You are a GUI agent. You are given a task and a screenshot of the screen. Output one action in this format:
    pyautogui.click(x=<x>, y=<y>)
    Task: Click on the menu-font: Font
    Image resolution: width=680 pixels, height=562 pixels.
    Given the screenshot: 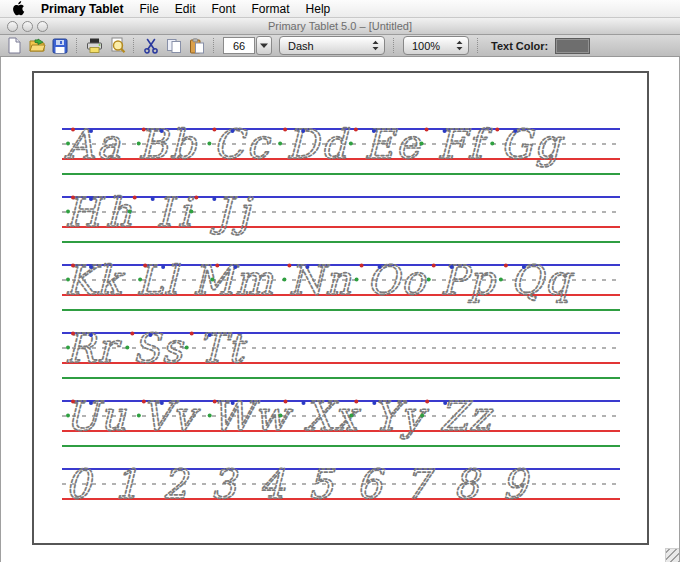 What is the action you would take?
    pyautogui.click(x=224, y=9)
    